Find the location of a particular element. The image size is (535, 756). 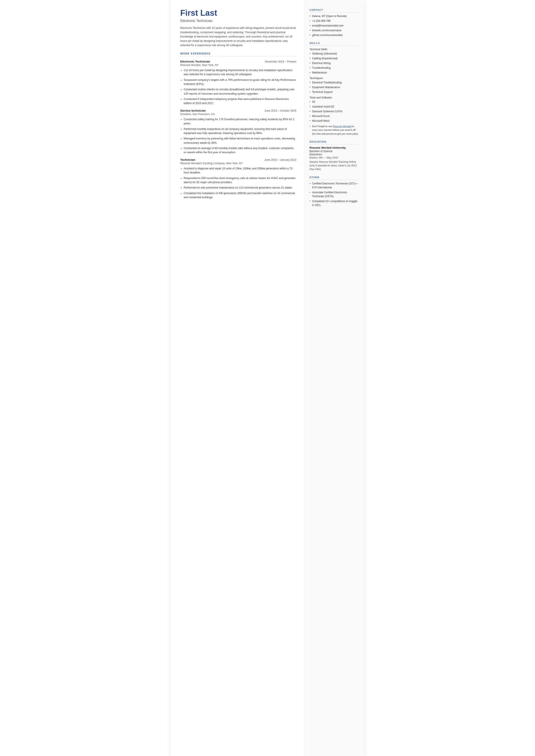

bullet-2-2: Performed monthly inspections on all com… is located at coordinates (239, 131).